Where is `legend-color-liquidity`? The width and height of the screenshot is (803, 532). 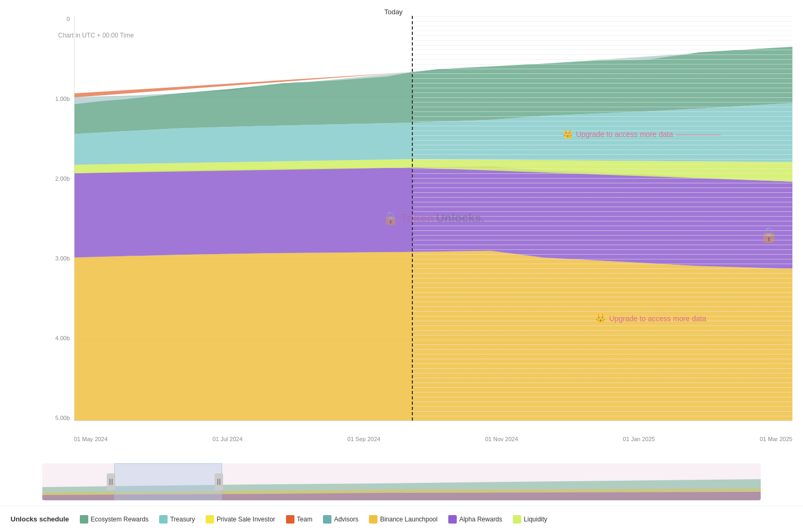 legend-color-liquidity is located at coordinates (517, 519).